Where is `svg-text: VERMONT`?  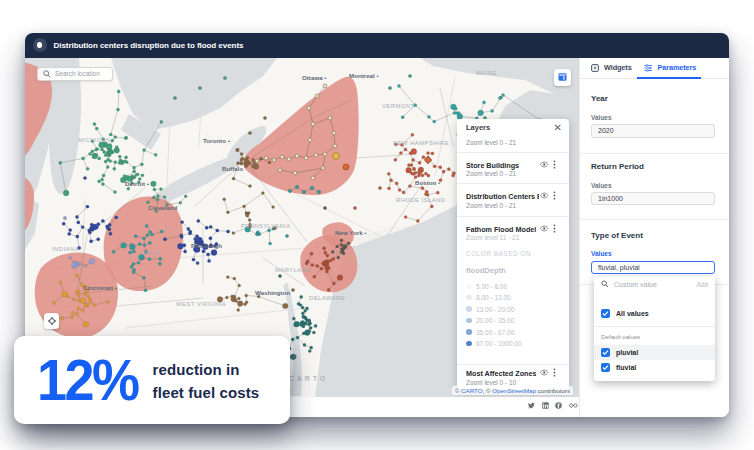 svg-text: VERMONT is located at coordinates (398, 106).